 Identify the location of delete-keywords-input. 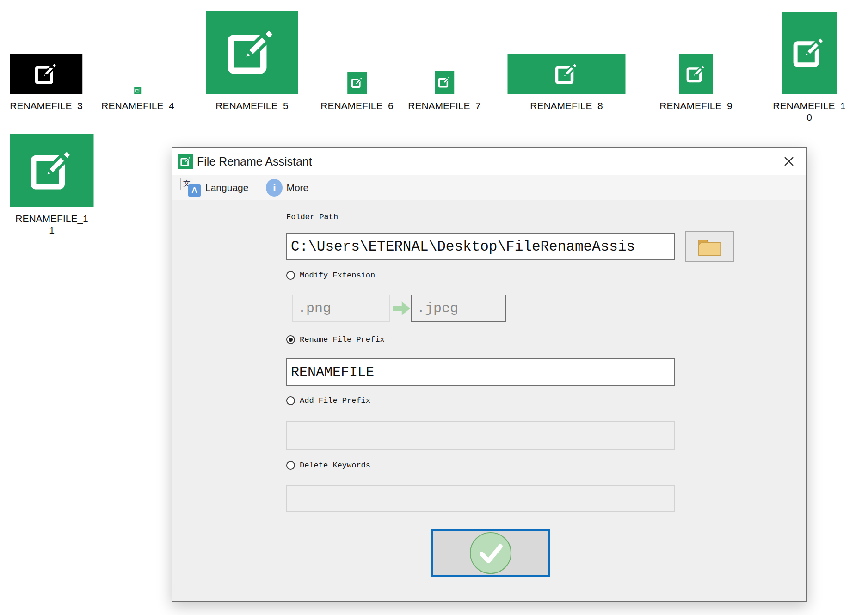
(481, 498).